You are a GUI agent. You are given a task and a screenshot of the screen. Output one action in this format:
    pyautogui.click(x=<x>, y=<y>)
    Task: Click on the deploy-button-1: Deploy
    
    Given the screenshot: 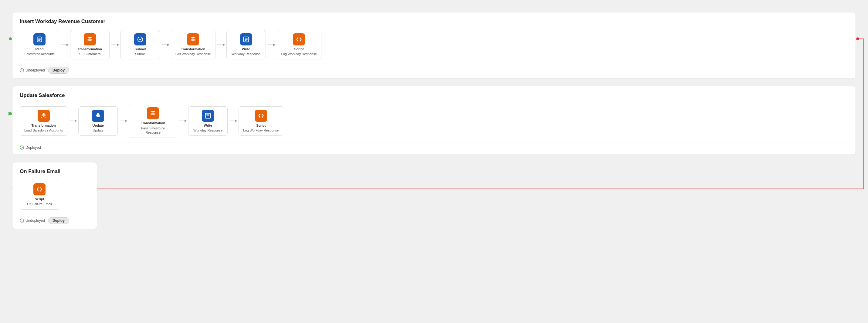 What is the action you would take?
    pyautogui.click(x=59, y=70)
    